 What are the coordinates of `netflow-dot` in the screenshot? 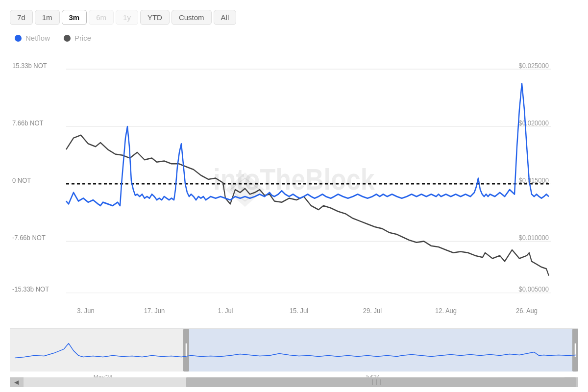 It's located at (18, 38).